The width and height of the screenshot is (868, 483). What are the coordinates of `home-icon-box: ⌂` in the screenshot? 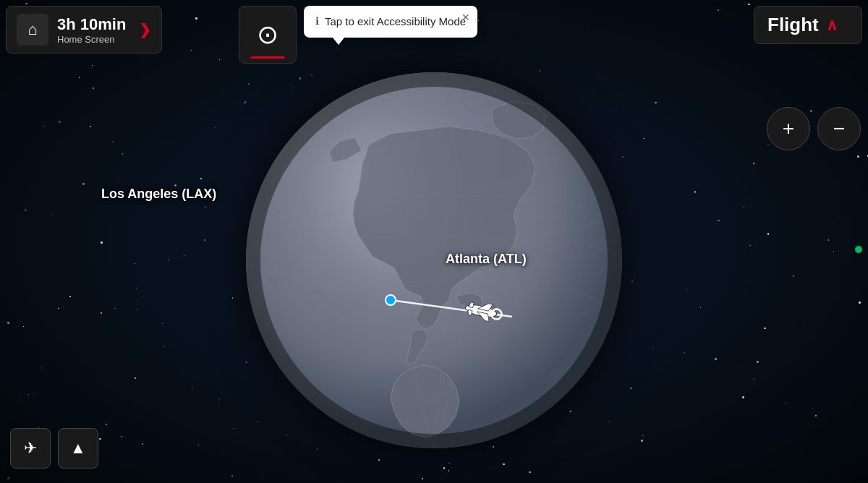 It's located at (33, 30).